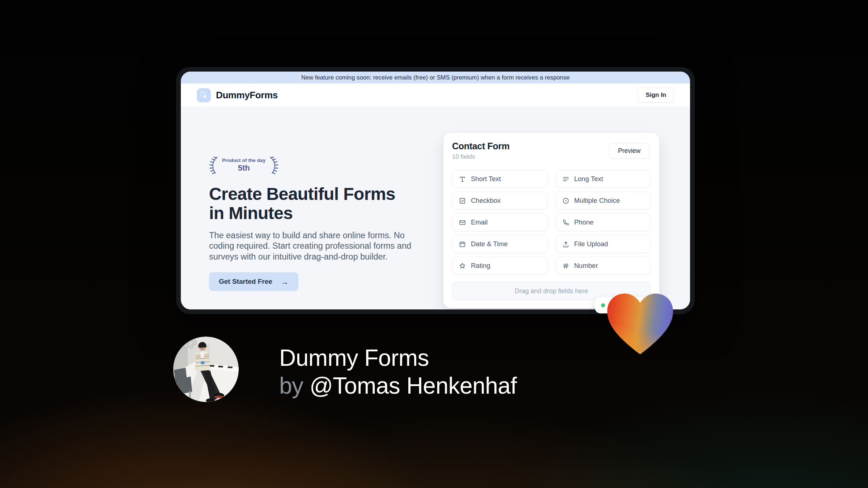 This screenshot has width=868, height=488. What do you see at coordinates (398, 386) in the screenshot?
I see `caption-author-line: by @Tomas Henkenhaf` at bounding box center [398, 386].